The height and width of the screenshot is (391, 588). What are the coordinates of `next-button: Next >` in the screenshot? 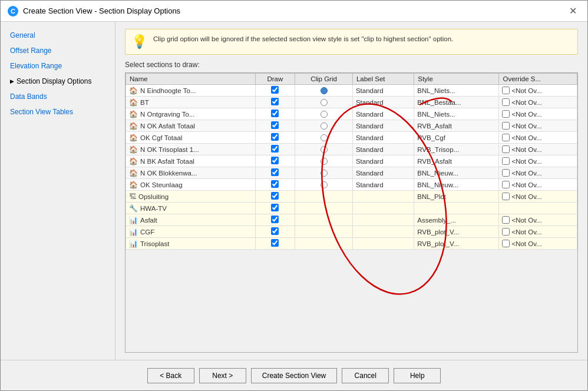 It's located at (223, 376).